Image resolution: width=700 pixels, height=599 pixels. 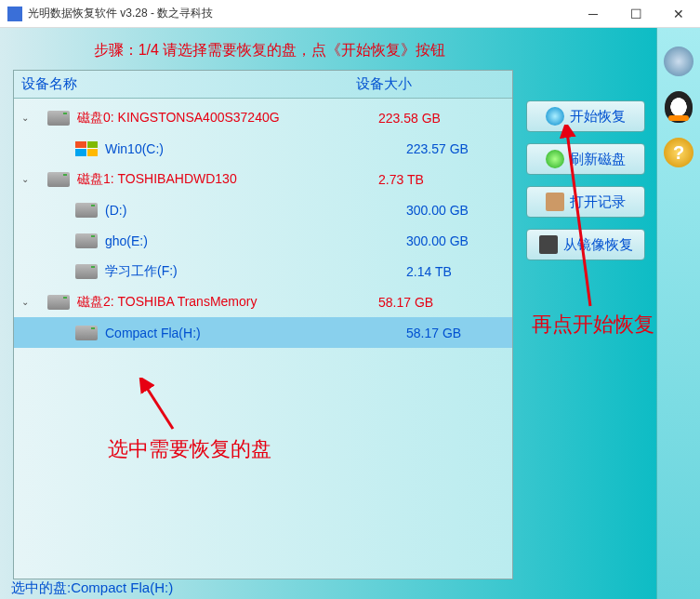 I want to click on partition-row: (D:) 300.00 GB, so click(x=263, y=210).